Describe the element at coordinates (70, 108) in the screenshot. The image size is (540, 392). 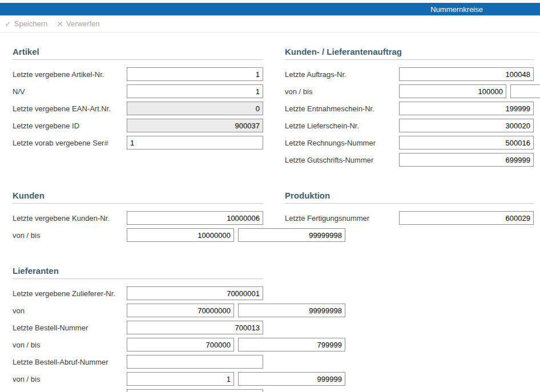
I see `field-label: Letzte vergebene EAN-Art.Nr.` at that location.